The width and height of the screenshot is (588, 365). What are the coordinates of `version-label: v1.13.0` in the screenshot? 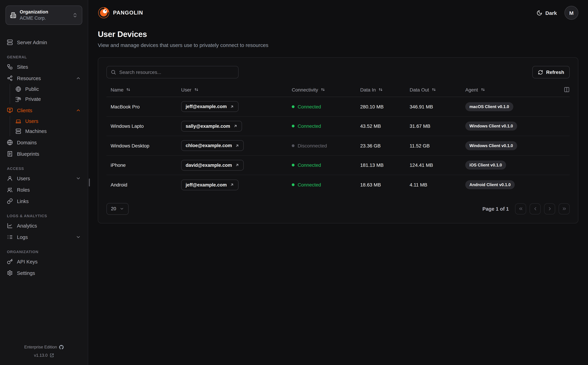 It's located at (41, 355).